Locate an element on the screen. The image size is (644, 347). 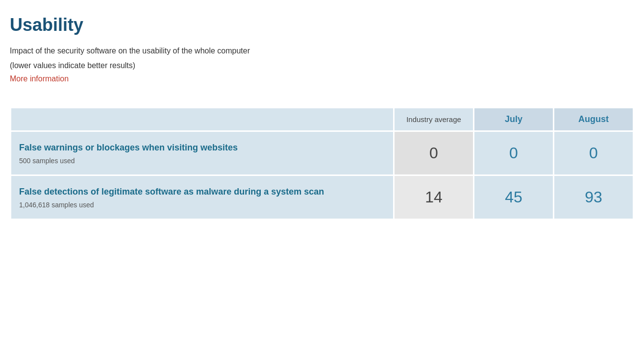
row-industry-value: 0 is located at coordinates (434, 153).